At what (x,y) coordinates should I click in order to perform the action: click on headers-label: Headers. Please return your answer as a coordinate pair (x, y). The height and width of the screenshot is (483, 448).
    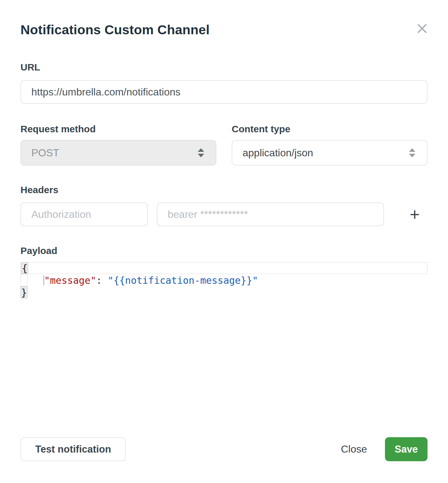
    Looking at the image, I should click on (224, 190).